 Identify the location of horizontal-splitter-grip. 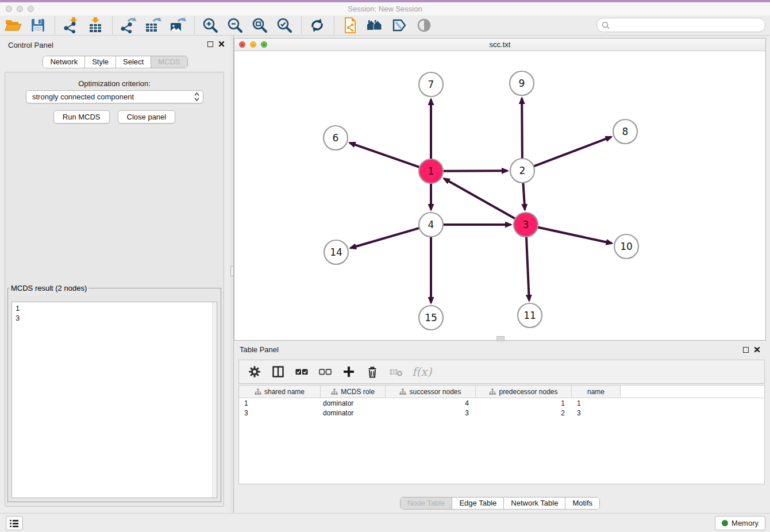
(500, 339).